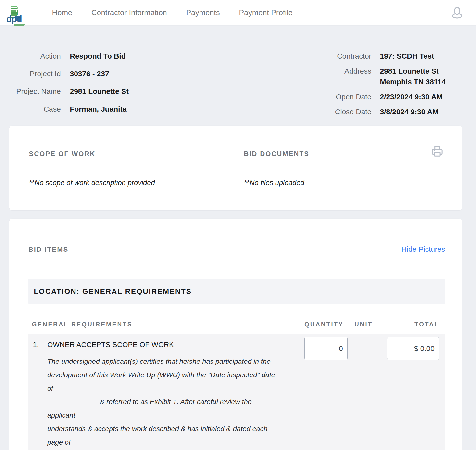  Describe the element at coordinates (238, 13) in the screenshot. I see `top-navbar: dpd Home Contractor Information Payments…` at that location.